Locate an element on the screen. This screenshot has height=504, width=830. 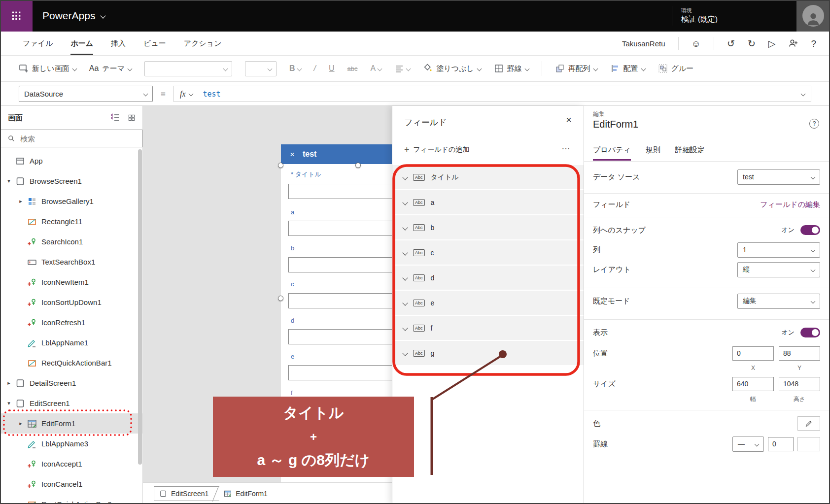
position-x-input is located at coordinates (753, 354).